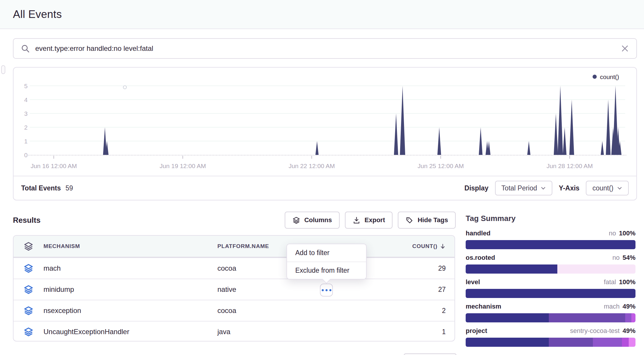 The image size is (644, 355). I want to click on tag-percent: 54%, so click(629, 258).